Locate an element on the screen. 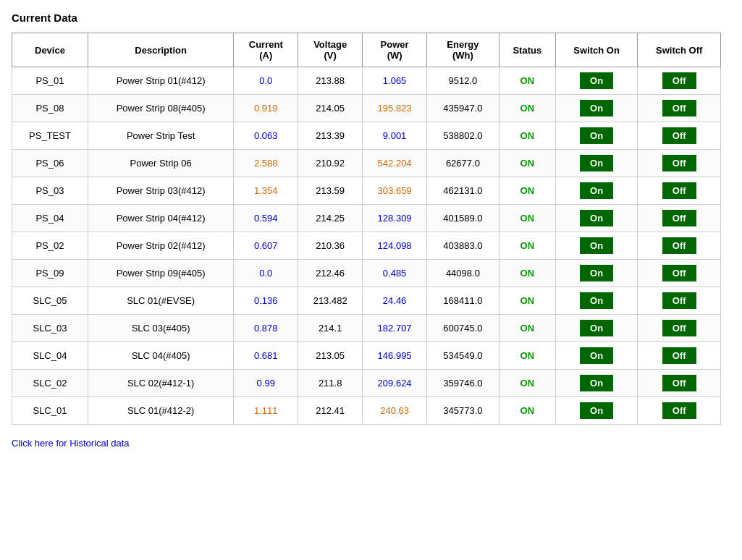  cell-description: Power Strip Test is located at coordinates (161, 136).